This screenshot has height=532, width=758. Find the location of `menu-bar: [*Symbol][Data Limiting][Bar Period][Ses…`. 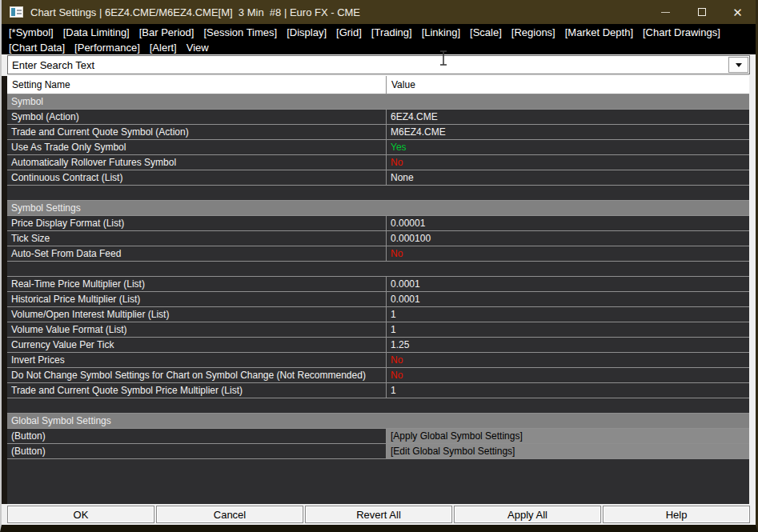

menu-bar: [*Symbol][Data Limiting][Bar Period][Ses… is located at coordinates (379, 39).